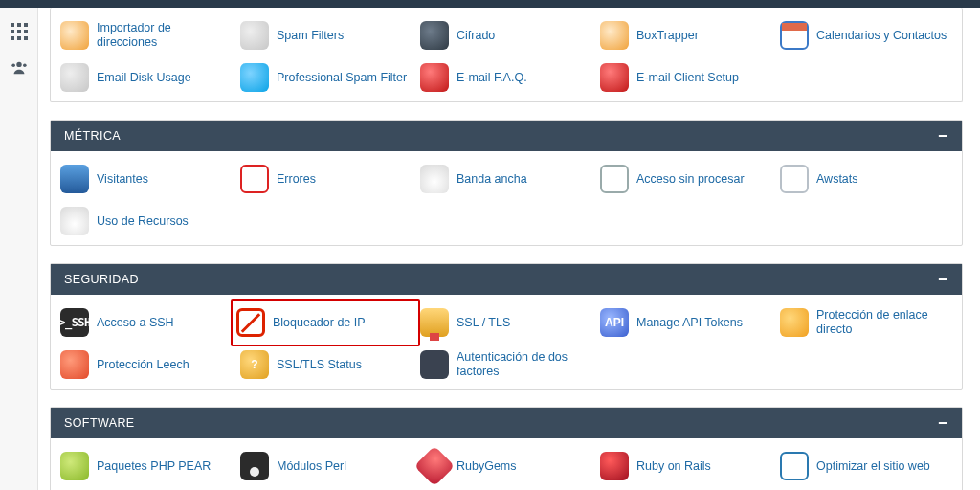  What do you see at coordinates (143, 222) in the screenshot?
I see `item-uso-recursos-label: Uso de Recursos` at bounding box center [143, 222].